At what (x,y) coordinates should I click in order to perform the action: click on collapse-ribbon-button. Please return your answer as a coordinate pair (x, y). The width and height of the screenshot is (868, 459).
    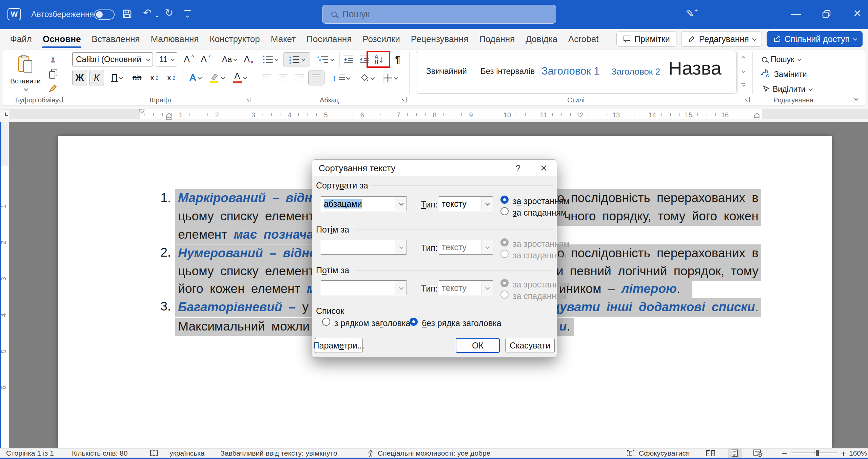
    Looking at the image, I should click on (855, 99).